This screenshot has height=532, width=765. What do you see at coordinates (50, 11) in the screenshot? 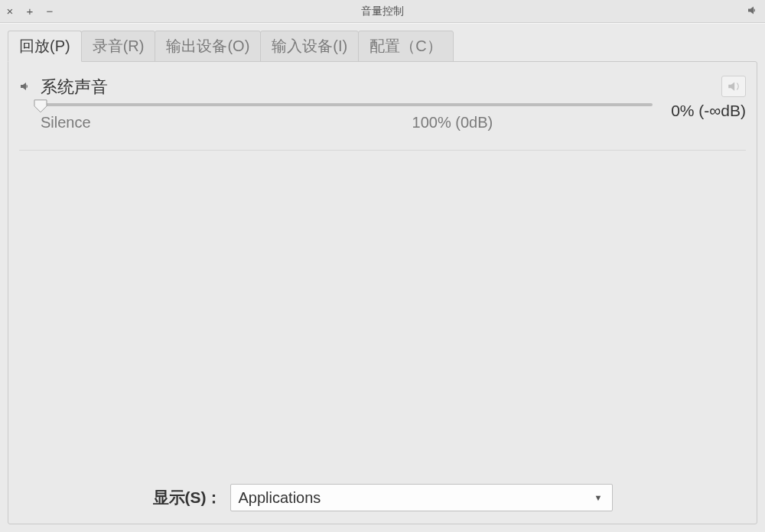
I see `minimize-icon: −` at bounding box center [50, 11].